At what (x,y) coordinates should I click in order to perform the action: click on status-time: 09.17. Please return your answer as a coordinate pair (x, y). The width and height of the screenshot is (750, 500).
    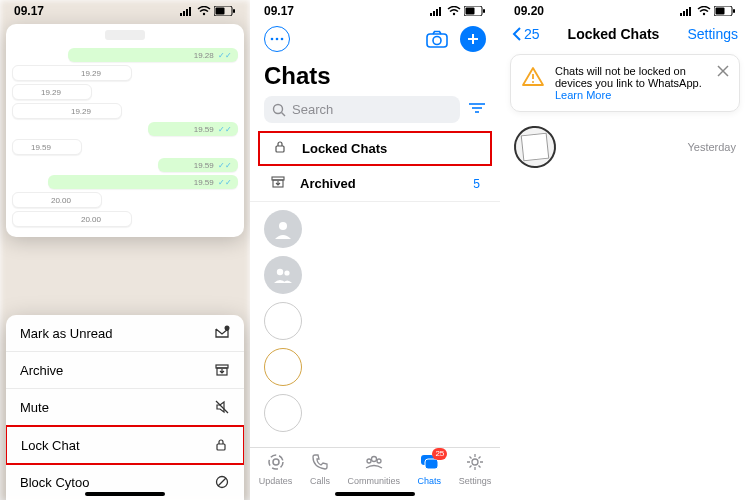
    Looking at the image, I should click on (279, 11).